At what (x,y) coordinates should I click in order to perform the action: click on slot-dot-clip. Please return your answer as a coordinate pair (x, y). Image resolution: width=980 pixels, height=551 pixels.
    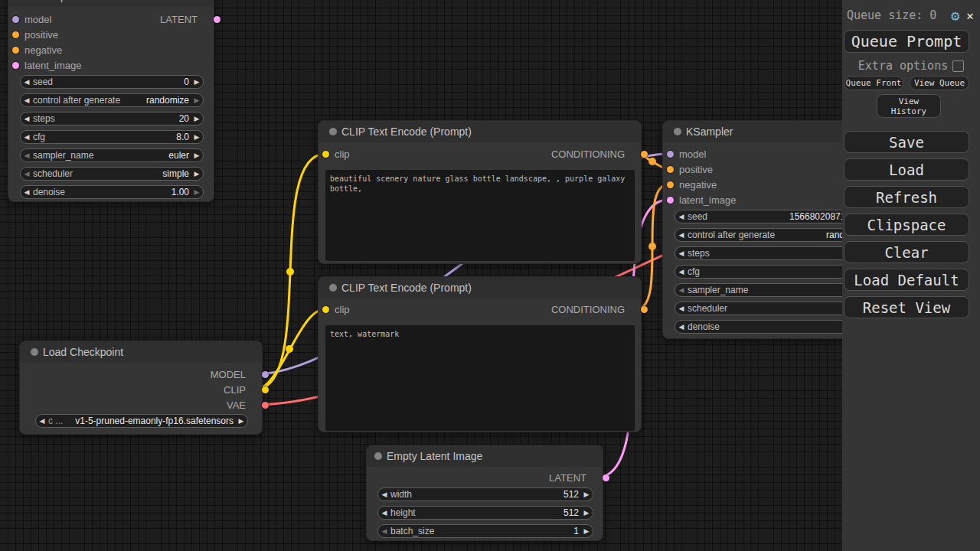
    Looking at the image, I should click on (265, 390).